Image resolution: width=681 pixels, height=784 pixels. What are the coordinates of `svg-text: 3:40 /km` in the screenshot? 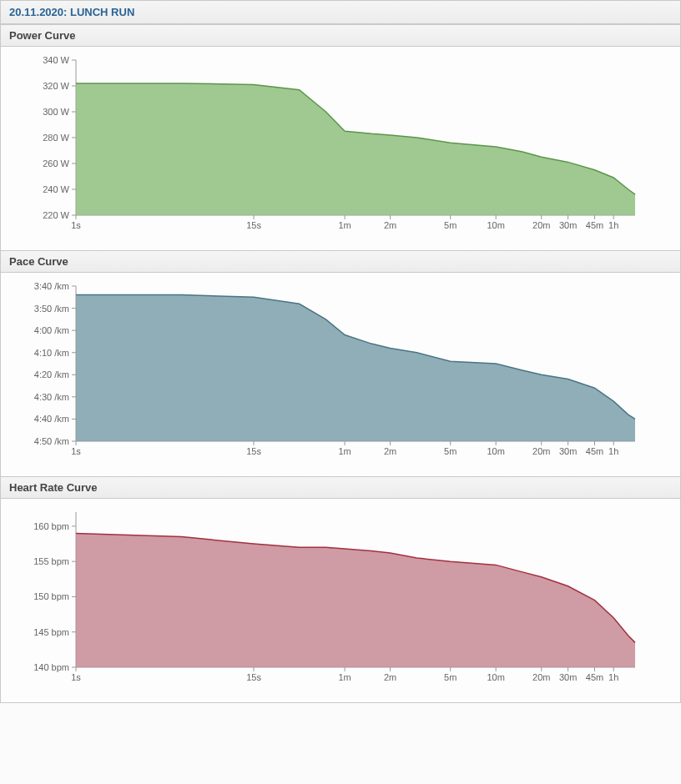 It's located at (52, 286).